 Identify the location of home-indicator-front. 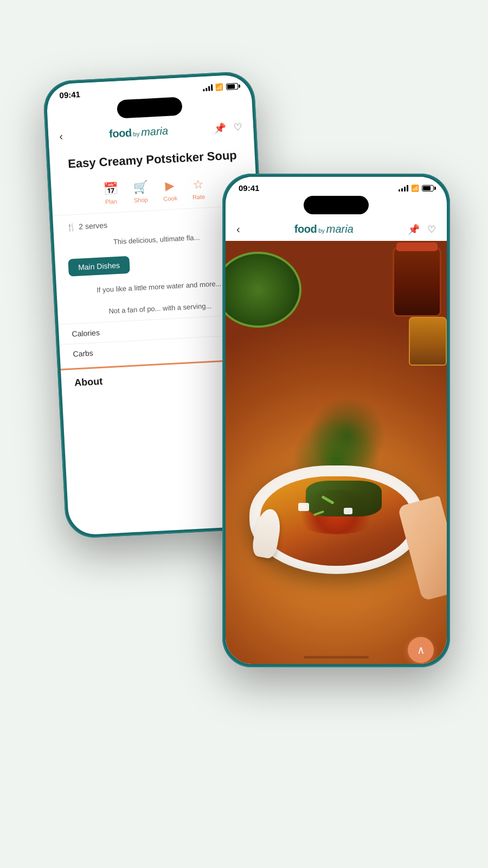
(336, 658).